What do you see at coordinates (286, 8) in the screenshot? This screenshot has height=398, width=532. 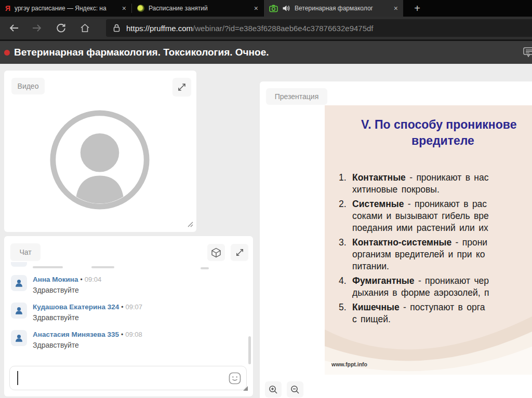 I see `tab-audio-speaker-icon` at bounding box center [286, 8].